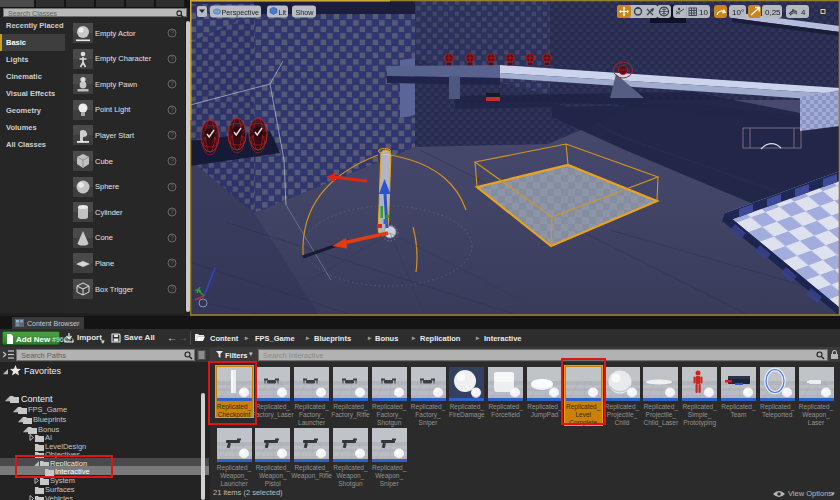 The width and height of the screenshot is (840, 500). Describe the element at coordinates (241, 12) in the screenshot. I see `svg-text: Perspective` at that location.